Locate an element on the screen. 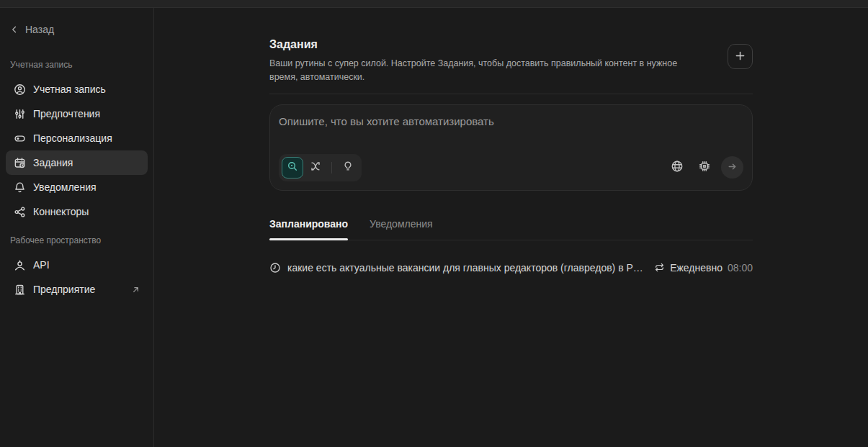 This screenshot has width=868, height=447. tool-pill is located at coordinates (320, 168).